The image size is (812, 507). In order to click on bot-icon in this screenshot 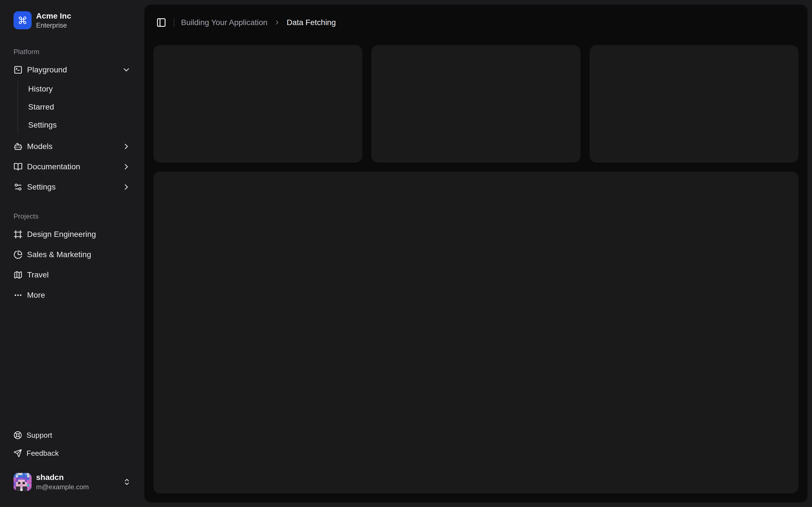, I will do `click(18, 146)`.